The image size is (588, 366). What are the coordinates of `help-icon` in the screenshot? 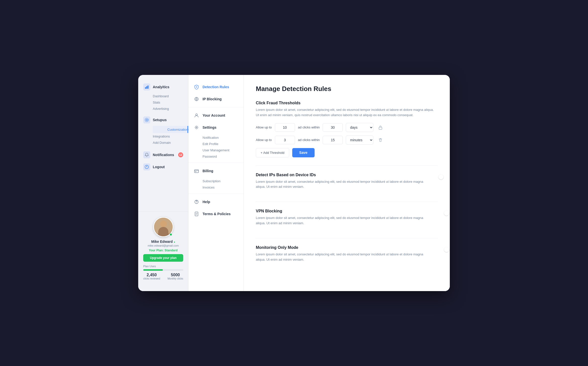 It's located at (197, 202).